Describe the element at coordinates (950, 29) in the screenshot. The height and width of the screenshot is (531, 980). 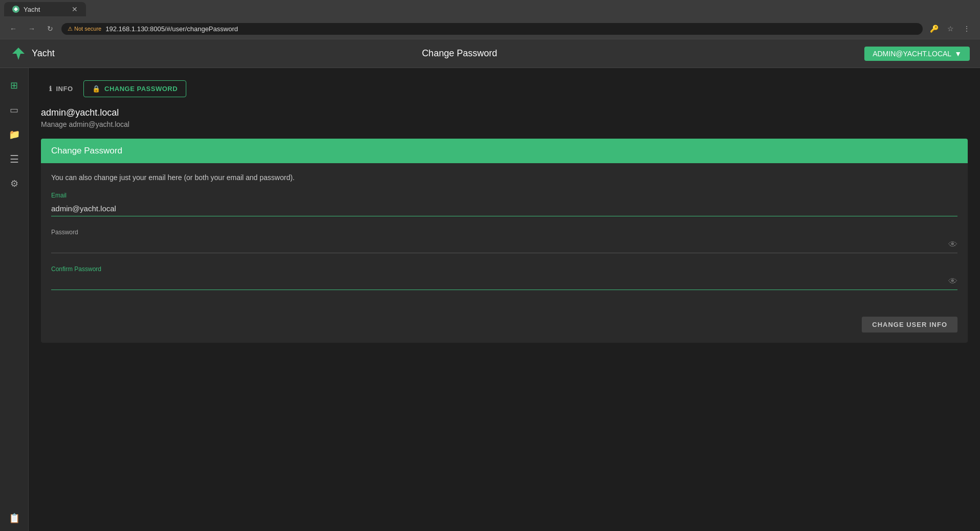
I see `bookmark-icon: ☆` at that location.